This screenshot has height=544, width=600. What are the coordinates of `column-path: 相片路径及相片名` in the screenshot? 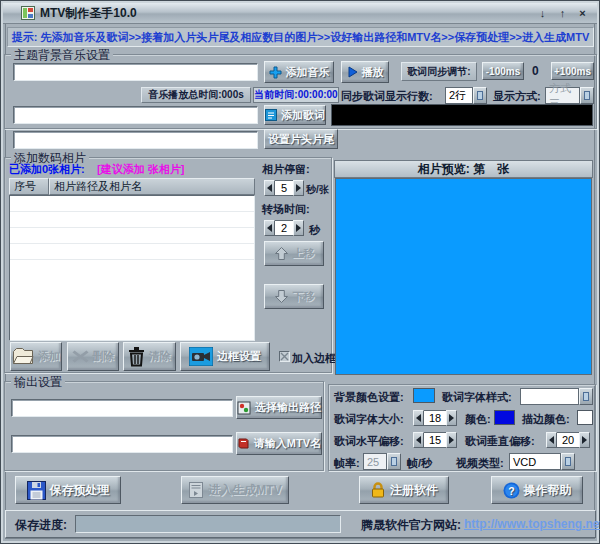 It's located at (152, 186).